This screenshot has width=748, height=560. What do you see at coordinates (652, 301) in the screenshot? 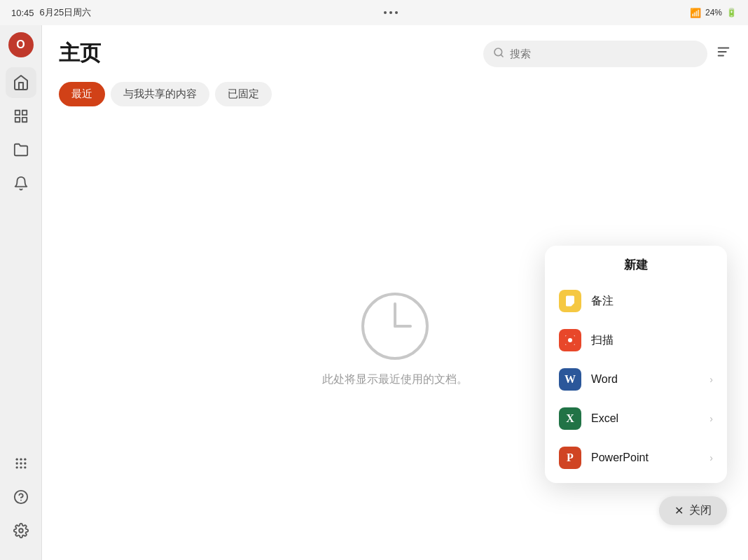
I see `sticky-label: 备注` at bounding box center [652, 301].